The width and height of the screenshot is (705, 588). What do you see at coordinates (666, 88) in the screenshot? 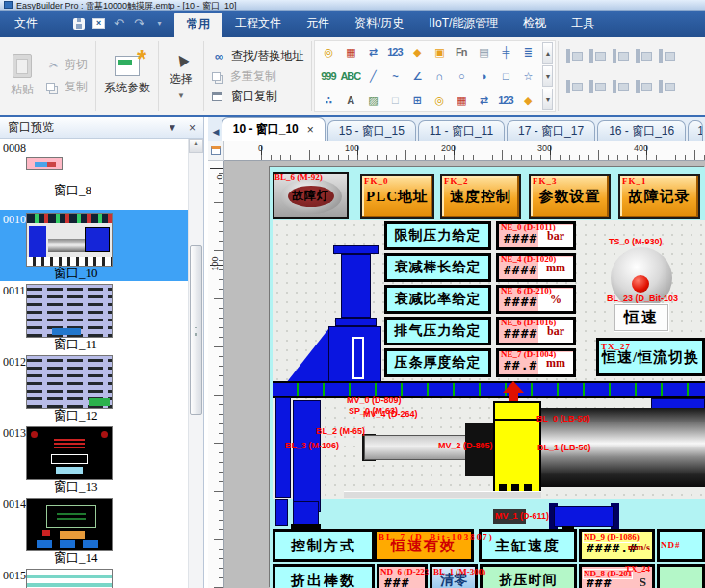
I see `distribute-icon` at bounding box center [666, 88].